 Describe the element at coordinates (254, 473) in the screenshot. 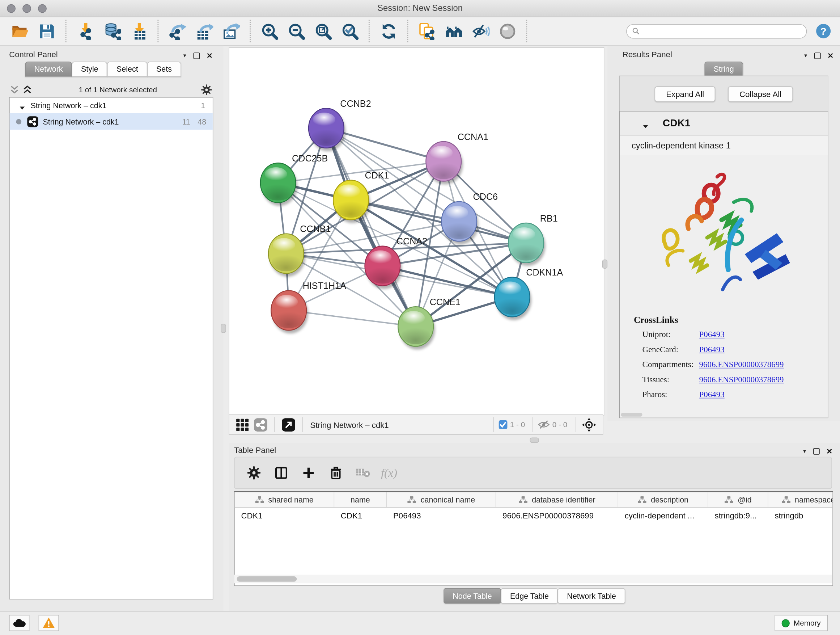

I see `table-options-gear-button` at that location.